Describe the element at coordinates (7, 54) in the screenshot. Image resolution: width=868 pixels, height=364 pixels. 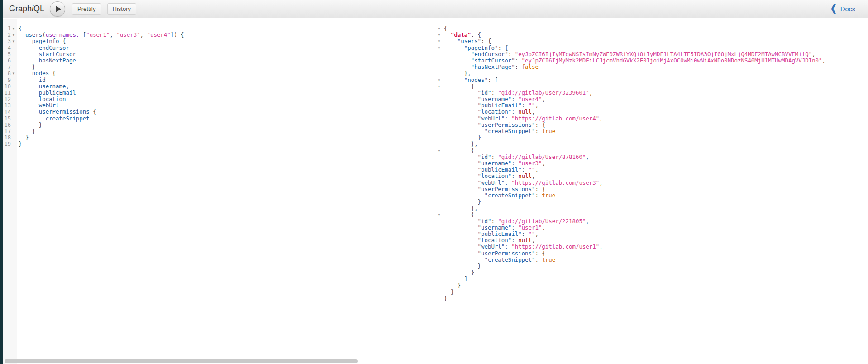
I see `line-number: 5` at that location.